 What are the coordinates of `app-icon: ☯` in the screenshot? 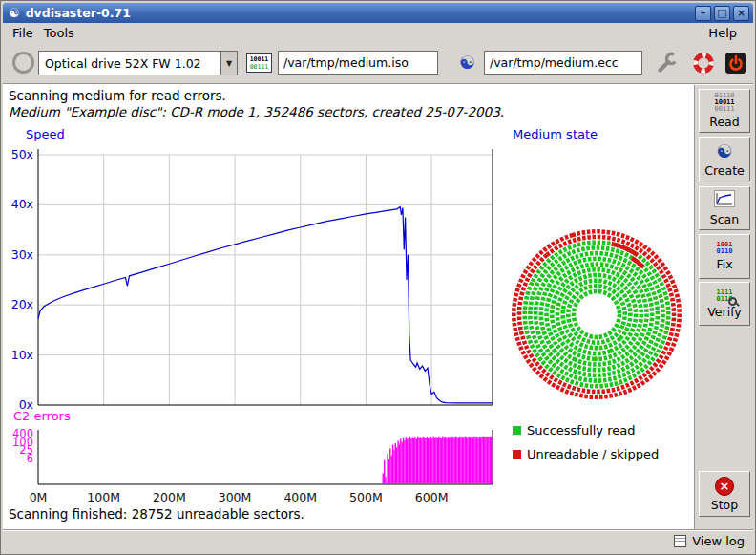 It's located at (14, 13).